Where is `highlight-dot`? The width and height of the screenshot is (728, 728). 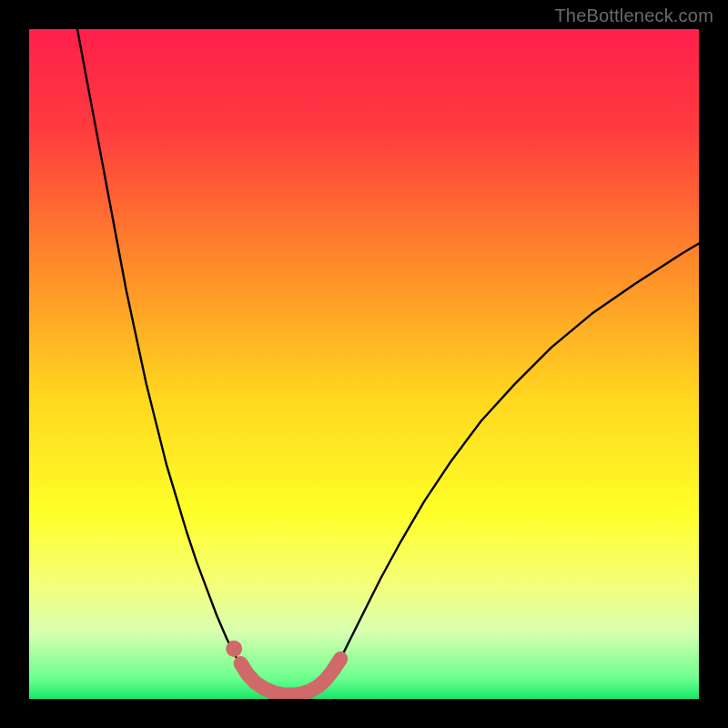
highlight-dot is located at coordinates (234, 649).